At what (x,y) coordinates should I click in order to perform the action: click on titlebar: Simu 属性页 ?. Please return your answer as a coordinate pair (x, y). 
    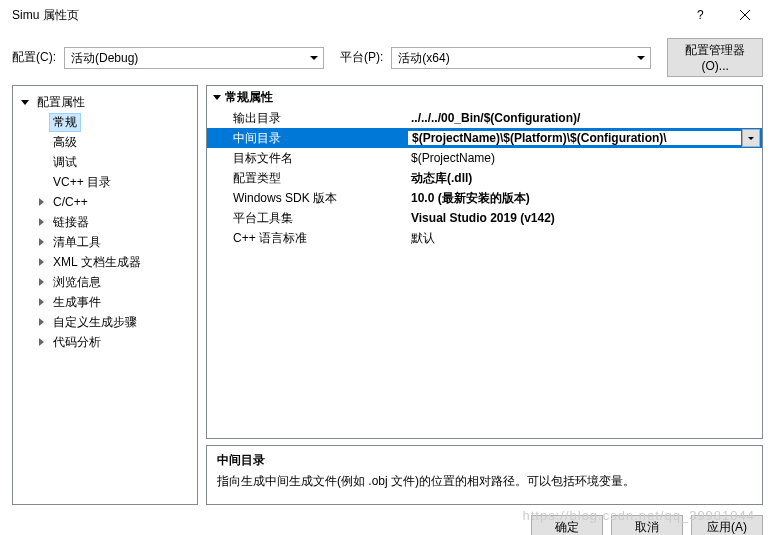
    Looking at the image, I should click on (388, 15).